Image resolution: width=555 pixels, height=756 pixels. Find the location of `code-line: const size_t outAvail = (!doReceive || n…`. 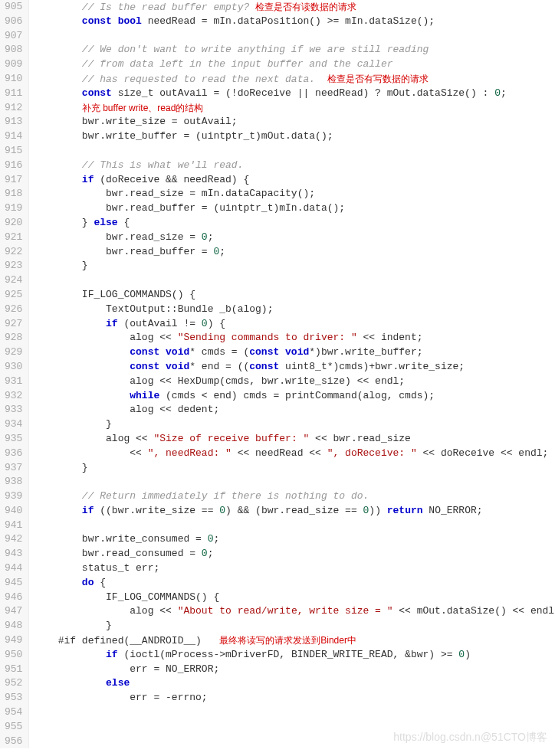

code-line: const size_t outAvail = (!doReceive || n… is located at coordinates (294, 93).